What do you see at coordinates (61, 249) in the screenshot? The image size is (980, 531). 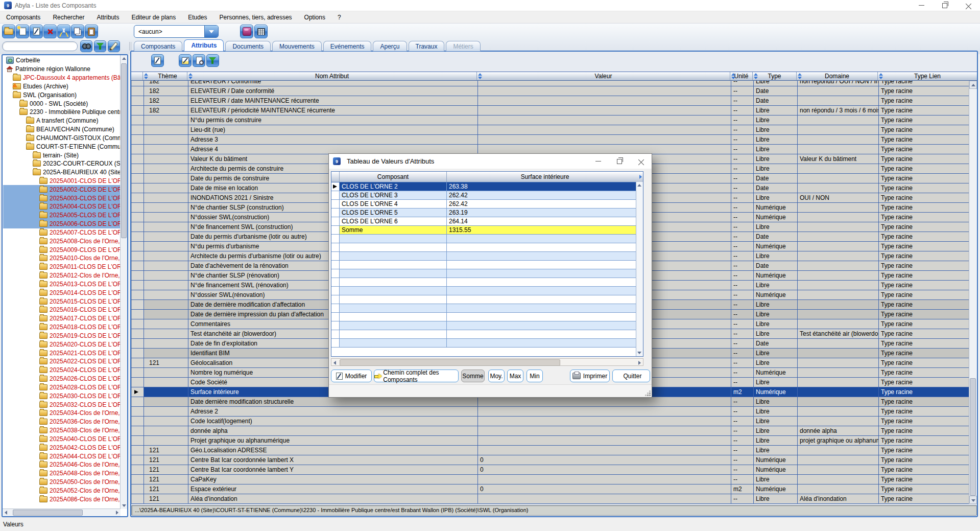 I see `tree-item: 2025A009-CLOS DE L'ORNE 9 (Bâtiment)` at bounding box center [61, 249].